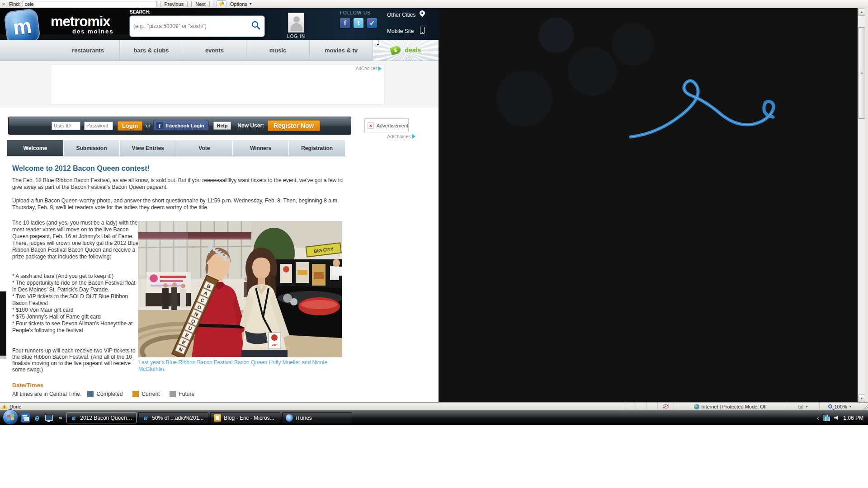 The image size is (868, 488). What do you see at coordinates (4, 4) in the screenshot?
I see `find-close-icon: ×` at bounding box center [4, 4].